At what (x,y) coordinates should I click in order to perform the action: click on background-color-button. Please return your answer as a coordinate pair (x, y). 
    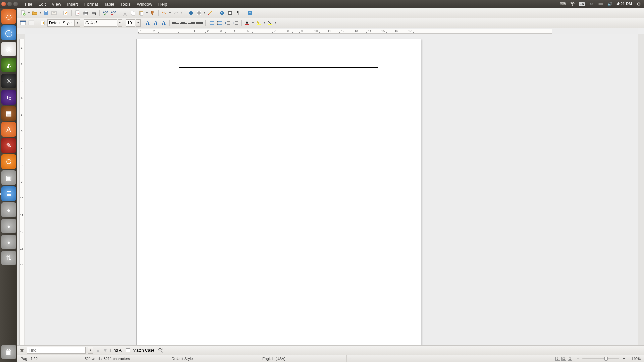
    Looking at the image, I should click on (270, 23).